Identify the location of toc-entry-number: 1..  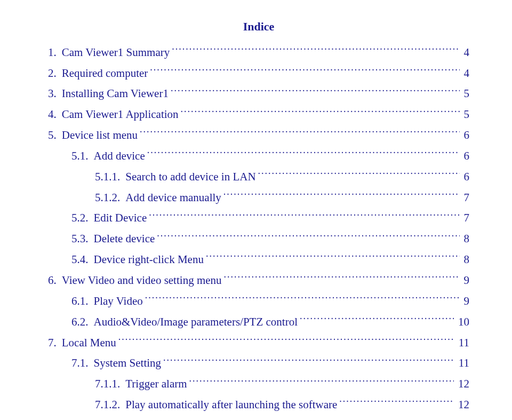
(54, 52).